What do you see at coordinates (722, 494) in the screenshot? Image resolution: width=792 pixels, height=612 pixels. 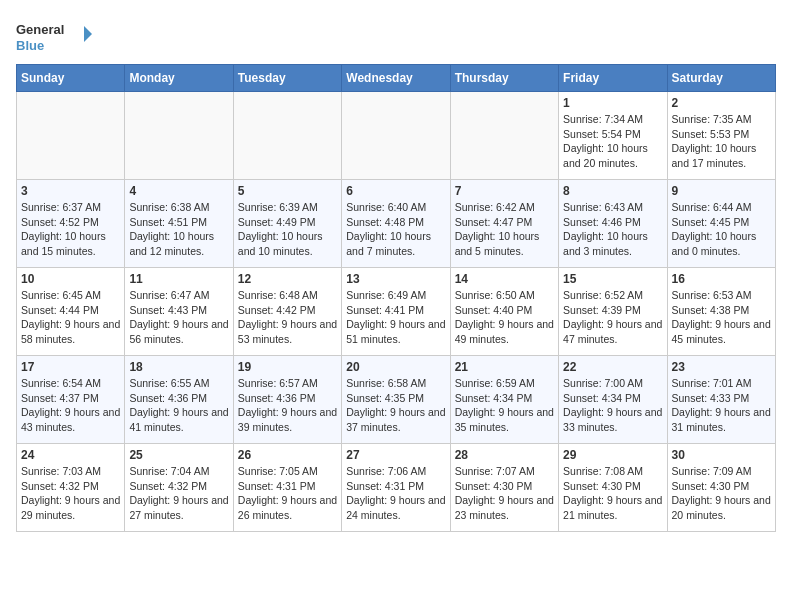 I see `day-info: Sunrise: 7:09 AM Sunset: 4:30 PM Dayligh…` at bounding box center [722, 494].